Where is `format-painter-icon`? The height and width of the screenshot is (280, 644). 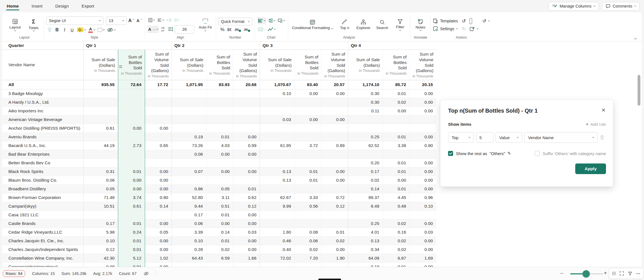 format-painter-icon is located at coordinates (49, 30).